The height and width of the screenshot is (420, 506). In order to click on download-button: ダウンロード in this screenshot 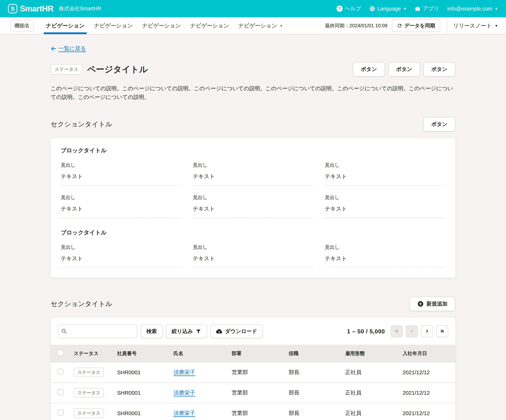, I will do `click(237, 331)`.